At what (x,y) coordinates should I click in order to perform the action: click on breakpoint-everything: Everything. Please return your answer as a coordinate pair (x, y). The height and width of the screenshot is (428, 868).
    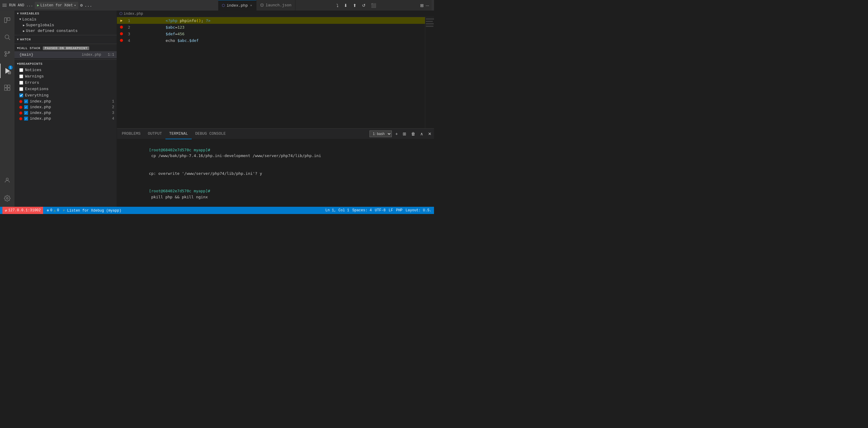
    Looking at the image, I should click on (65, 95).